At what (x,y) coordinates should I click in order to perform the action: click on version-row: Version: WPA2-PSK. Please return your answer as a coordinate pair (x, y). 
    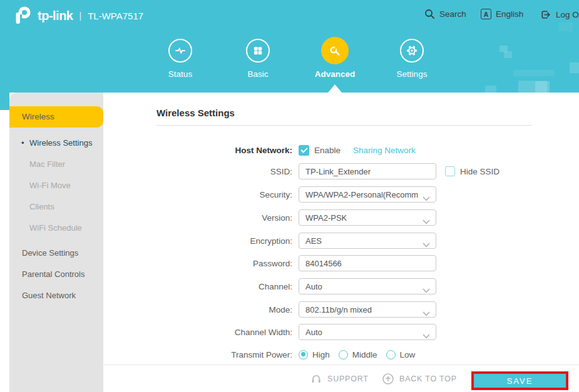
    Looking at the image, I should click on (270, 218).